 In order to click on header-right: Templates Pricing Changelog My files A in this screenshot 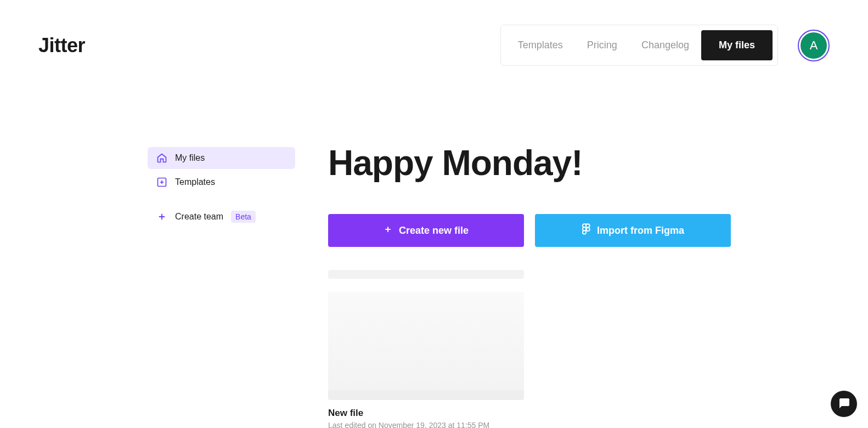, I will do `click(665, 45)`.